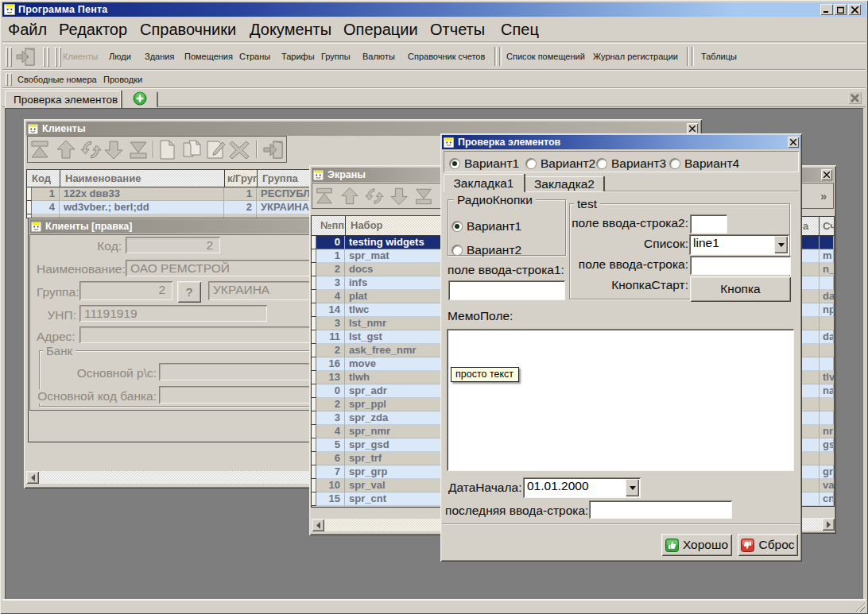 The height and width of the screenshot is (614, 868). I want to click on screens-table-row: 3 infs, so click(385, 283).